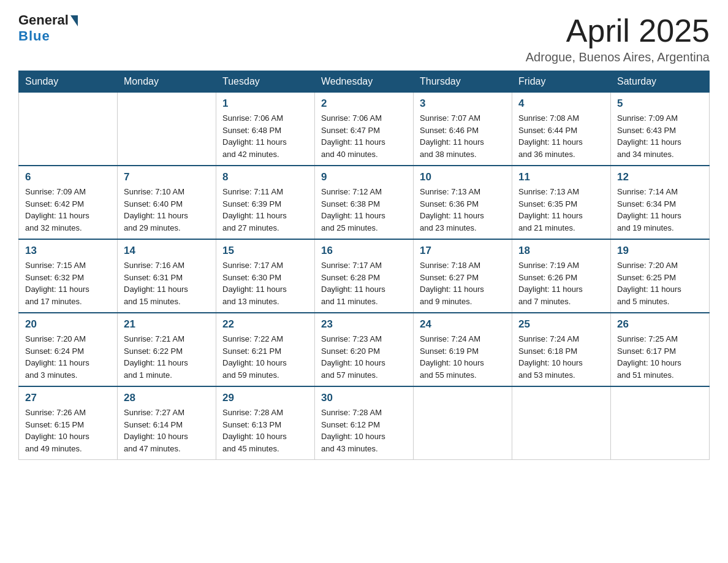 This screenshot has width=728, height=563. I want to click on weekday-header-sunday: Sunday, so click(69, 82).